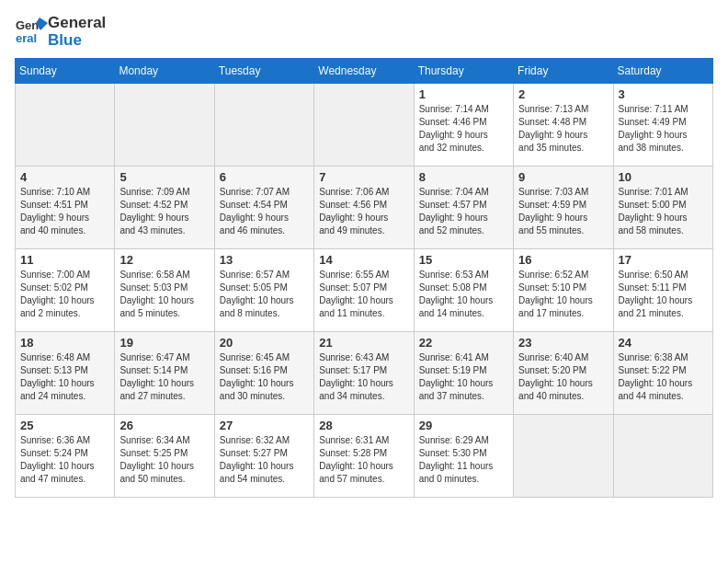 The height and width of the screenshot is (563, 728). Describe the element at coordinates (64, 212) in the screenshot. I see `day-info: Sunrise: 7:10 AMSunset: 4:51 PMDaylight:…` at that location.